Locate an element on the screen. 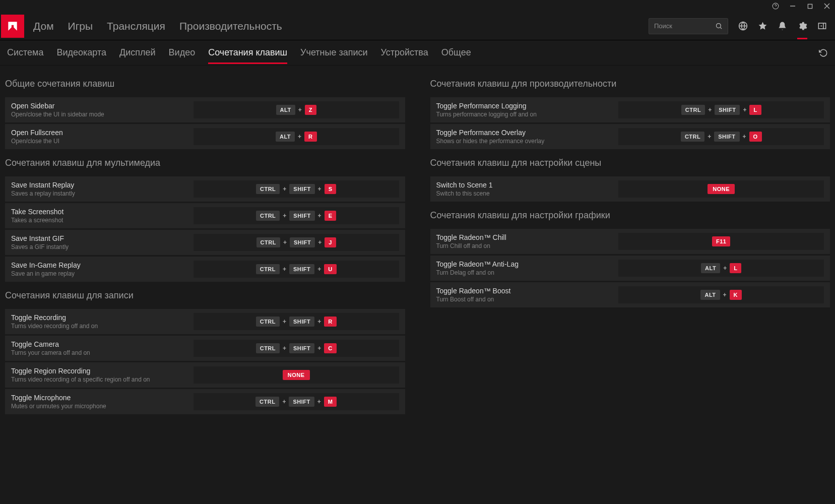  nav-streaming: Трансляция is located at coordinates (136, 26).